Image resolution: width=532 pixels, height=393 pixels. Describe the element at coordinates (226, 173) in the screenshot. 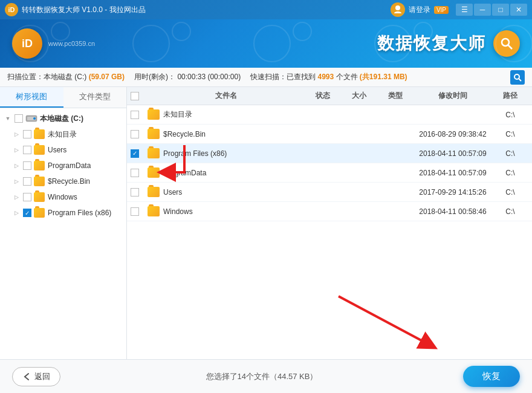

I see `file-name-cell-3: ProgramData` at that location.